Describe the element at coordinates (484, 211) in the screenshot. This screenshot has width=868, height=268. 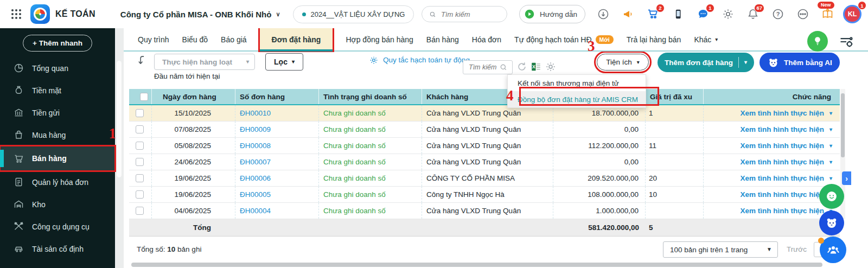
I see `table-row: 04/06/2025 ĐH00004 Chưa ghi doanh số Cửa…` at that location.